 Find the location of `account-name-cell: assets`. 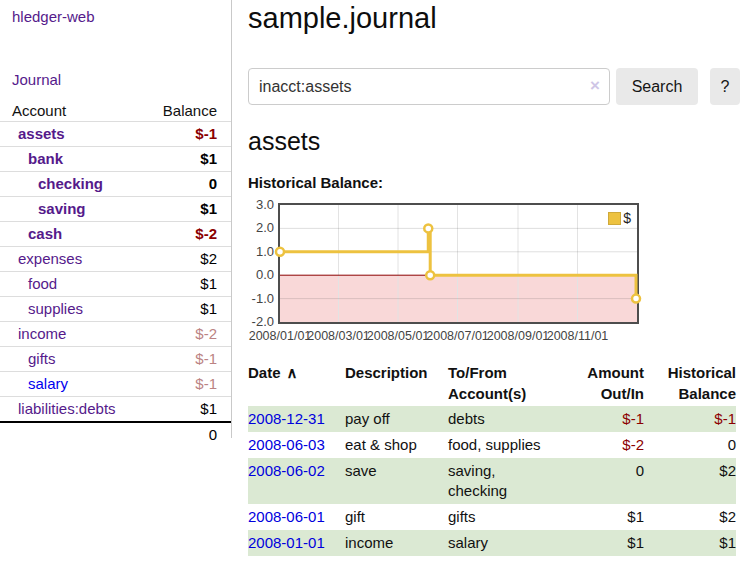

account-name-cell: assets is located at coordinates (72, 134).